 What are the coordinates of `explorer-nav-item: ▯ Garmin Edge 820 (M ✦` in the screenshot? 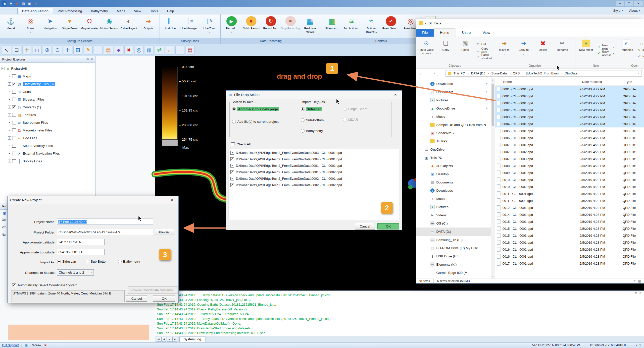 It's located at (454, 273).